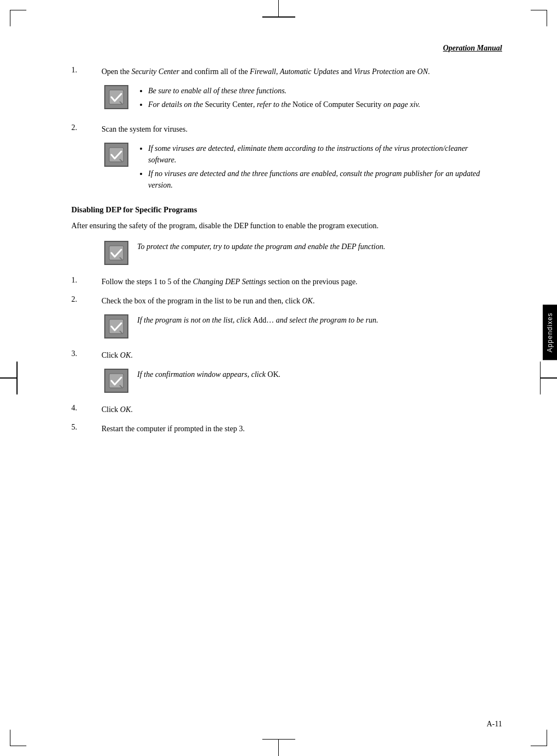  Describe the element at coordinates (275, 210) in the screenshot. I see `section-heading: Disabling DEP for Specific Programs` at that location.